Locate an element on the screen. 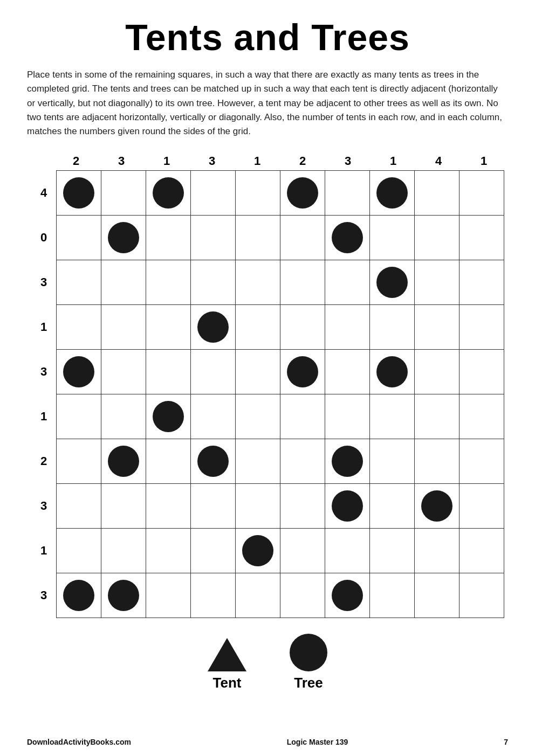  footer-right: 7 is located at coordinates (506, 742).